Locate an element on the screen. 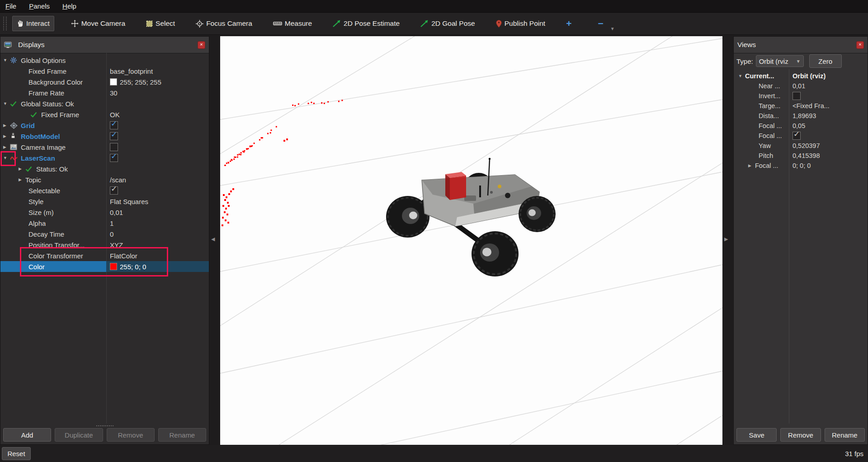 Image resolution: width=868 pixels, height=462 pixels. add-button: Add is located at coordinates (27, 435).